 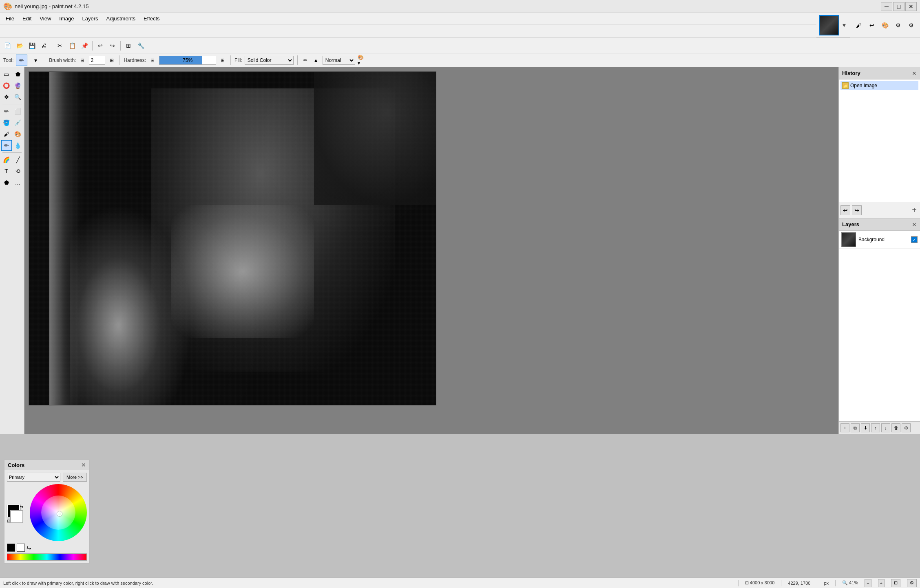 What do you see at coordinates (18, 97) in the screenshot?
I see `tool-zoom: 🔍` at bounding box center [18, 97].